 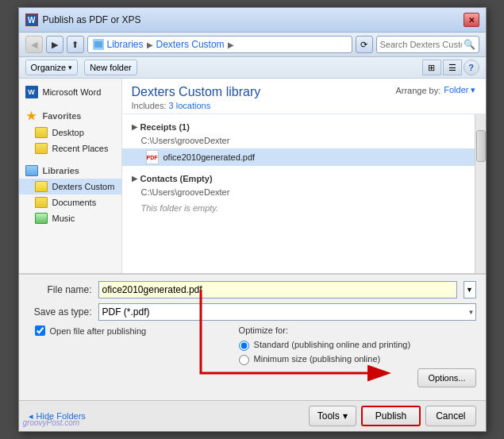 What do you see at coordinates (304, 194) in the screenshot?
I see `contacts-path: C:\Users\grooveDexter` at bounding box center [304, 194].